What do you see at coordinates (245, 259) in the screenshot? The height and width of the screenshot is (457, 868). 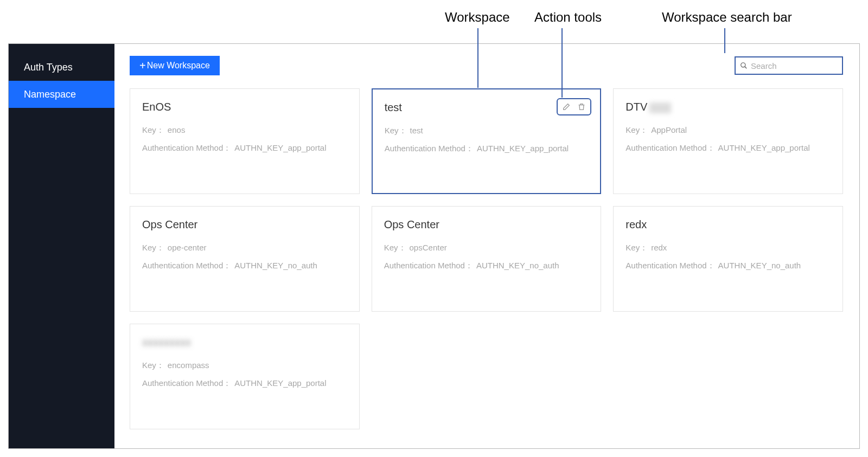 I see `workspace-card: Ops CenterKey：ope-centerAuthentication M…` at bounding box center [245, 259].